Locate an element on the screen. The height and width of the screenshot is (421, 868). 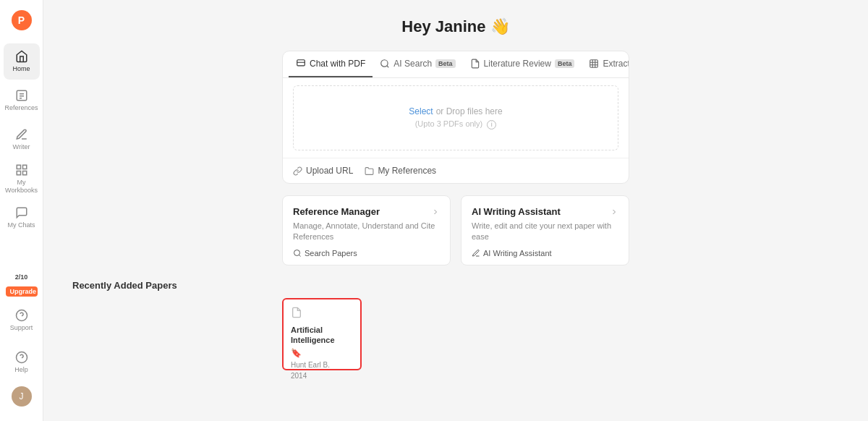
workbooks-icon is located at coordinates (22, 170).